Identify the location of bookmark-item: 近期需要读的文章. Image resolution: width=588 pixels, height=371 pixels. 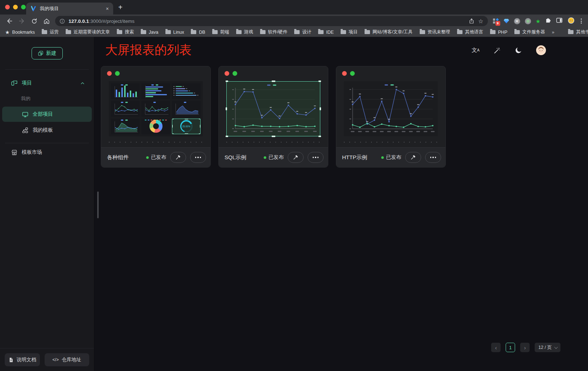
(88, 32).